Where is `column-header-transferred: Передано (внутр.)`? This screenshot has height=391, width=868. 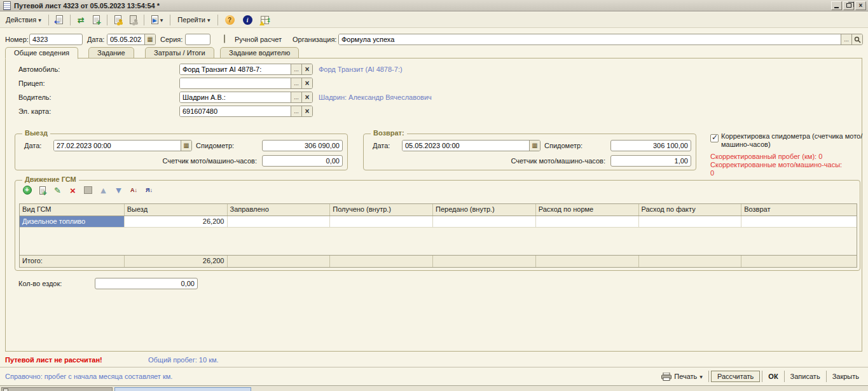 column-header-transferred: Передано (внутр.) is located at coordinates (485, 210).